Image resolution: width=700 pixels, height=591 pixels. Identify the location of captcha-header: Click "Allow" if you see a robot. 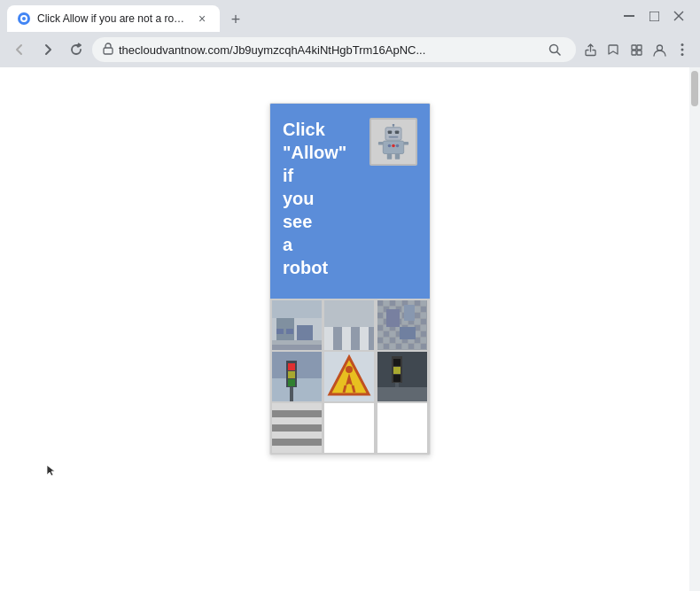
(350, 201).